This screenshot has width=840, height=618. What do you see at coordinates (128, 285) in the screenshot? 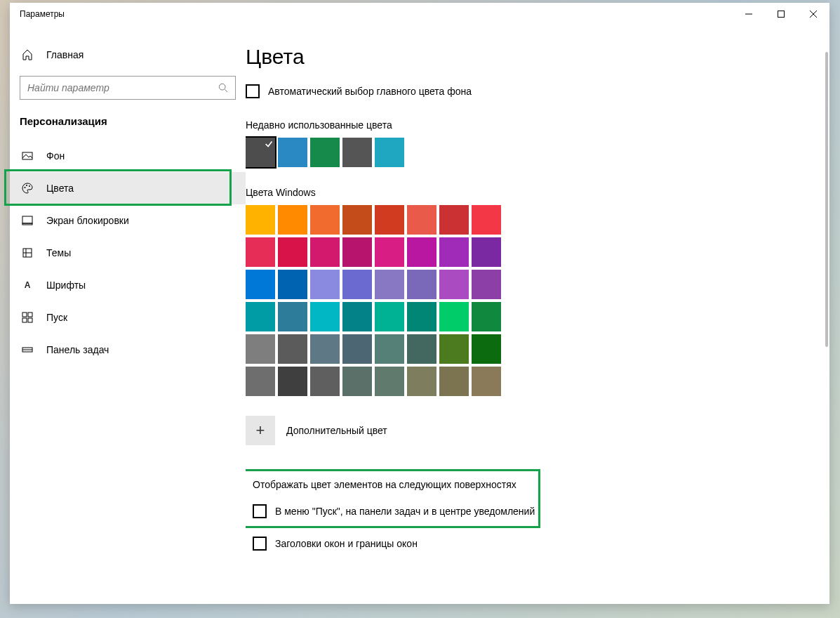
I see `sidebar-item-fonts: A Шрифты` at bounding box center [128, 285].